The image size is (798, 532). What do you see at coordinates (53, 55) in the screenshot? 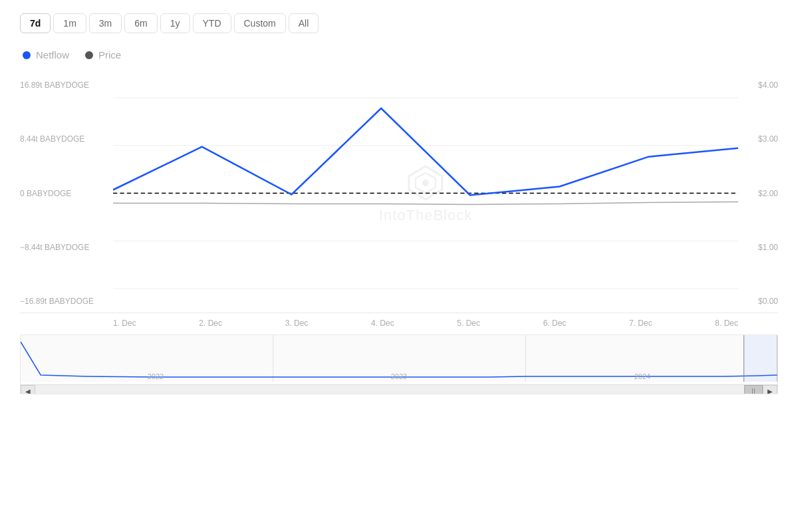
I see `netflow-label: Netflow` at bounding box center [53, 55].